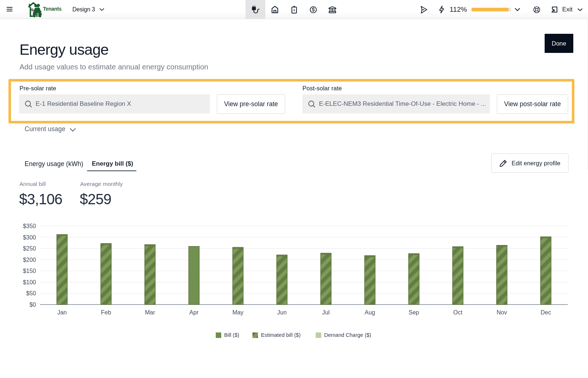 Image resolution: width=588 pixels, height=378 pixels. What do you see at coordinates (29, 271) in the screenshot?
I see `svg-text: $150` at bounding box center [29, 271].